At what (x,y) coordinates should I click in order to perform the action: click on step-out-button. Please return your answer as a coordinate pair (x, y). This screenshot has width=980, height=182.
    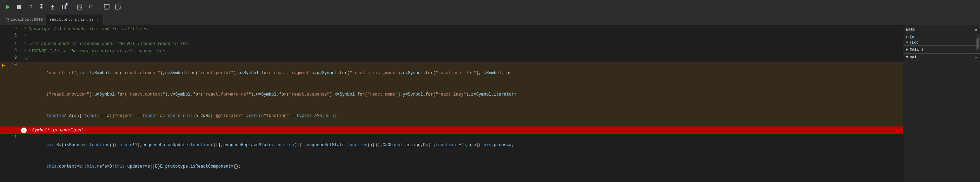
    Looking at the image, I should click on (52, 7).